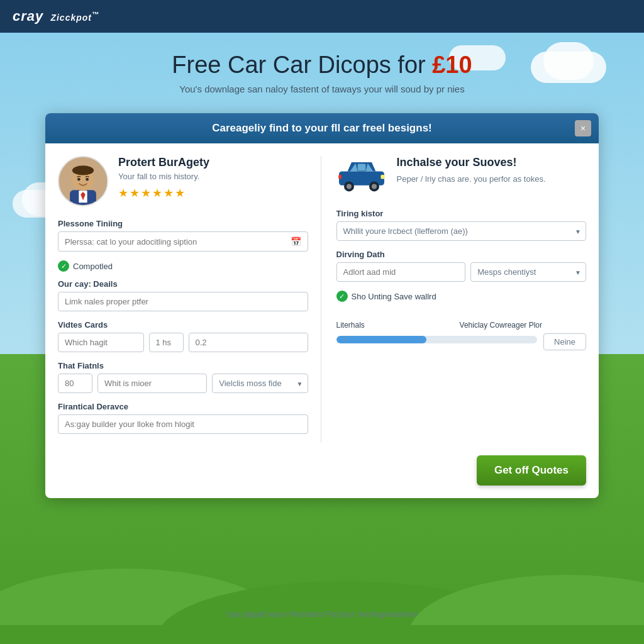 The width and height of the screenshot is (644, 644). What do you see at coordinates (75, 384) in the screenshot?
I see `fianls-val-input` at bounding box center [75, 384].